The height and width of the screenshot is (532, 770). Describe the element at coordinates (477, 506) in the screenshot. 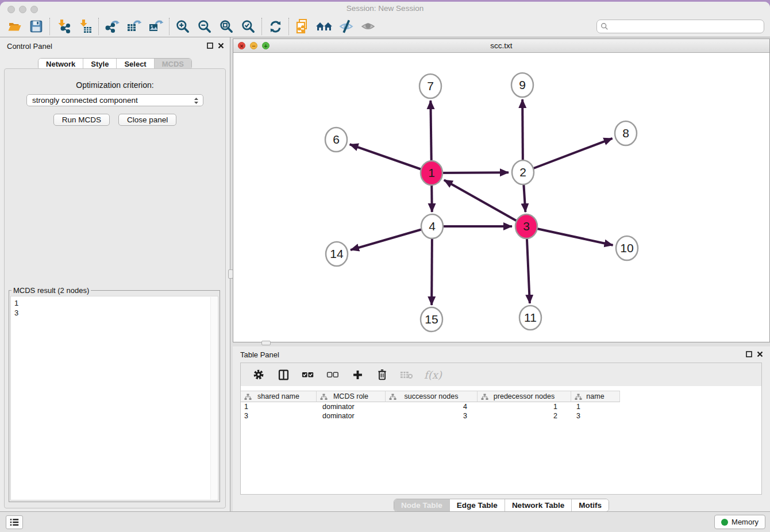

I see `tab-edge-table: Edge Table` at that location.